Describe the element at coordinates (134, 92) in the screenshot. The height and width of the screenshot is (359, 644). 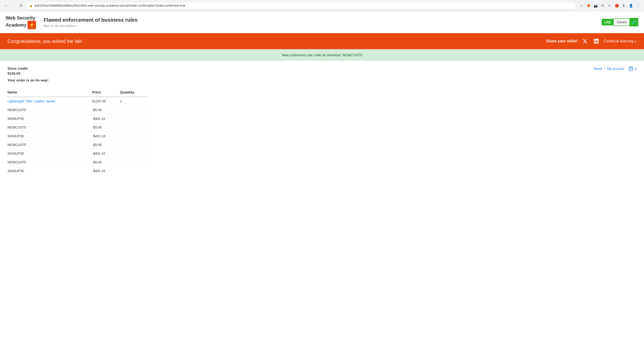
I see `col-header-quantity: Quantity` at that location.